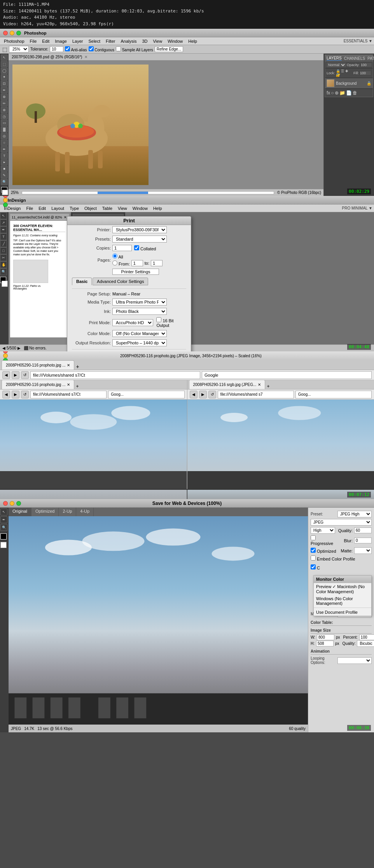  I want to click on ps-group-btn: 📁, so click(342, 93).